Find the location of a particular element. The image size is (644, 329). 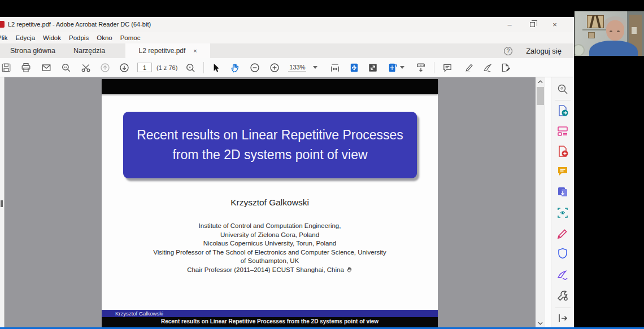

tools-pane is located at coordinates (563, 202).